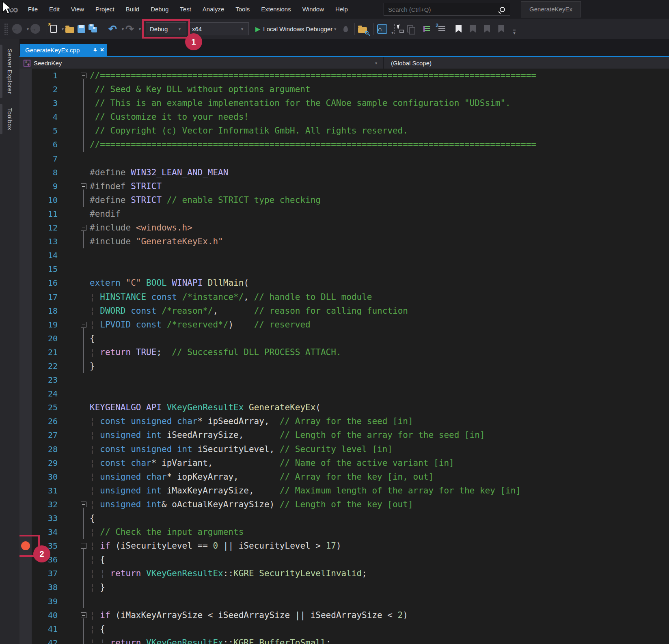 The width and height of the screenshot is (669, 644). Describe the element at coordinates (6, 29) in the screenshot. I see `toolbar-grip-icon` at that location.